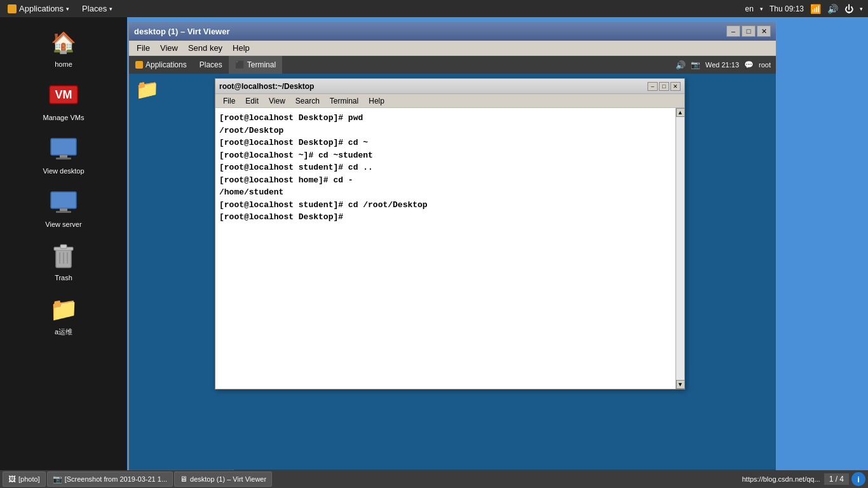 The width and height of the screenshot is (868, 488). I want to click on terminal-title: root@localhost:~/Desktop, so click(267, 86).